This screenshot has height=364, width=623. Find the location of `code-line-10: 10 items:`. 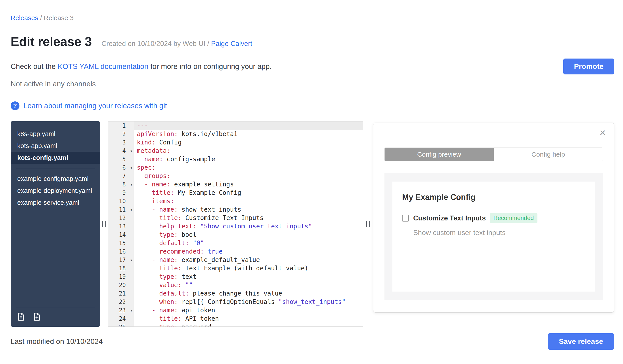

code-line-10: 10 items: is located at coordinates (235, 201).